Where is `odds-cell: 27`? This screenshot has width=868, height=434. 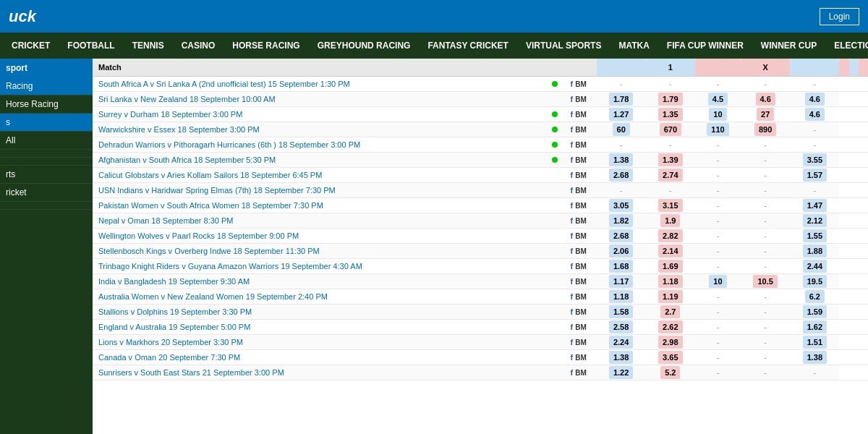
odds-cell: 27 is located at coordinates (765, 114).